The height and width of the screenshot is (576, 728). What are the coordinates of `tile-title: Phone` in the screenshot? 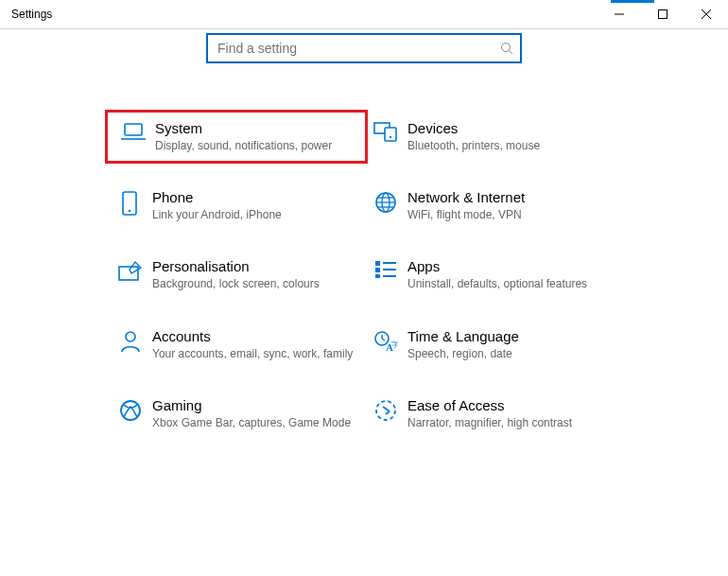 It's located at (253, 197).